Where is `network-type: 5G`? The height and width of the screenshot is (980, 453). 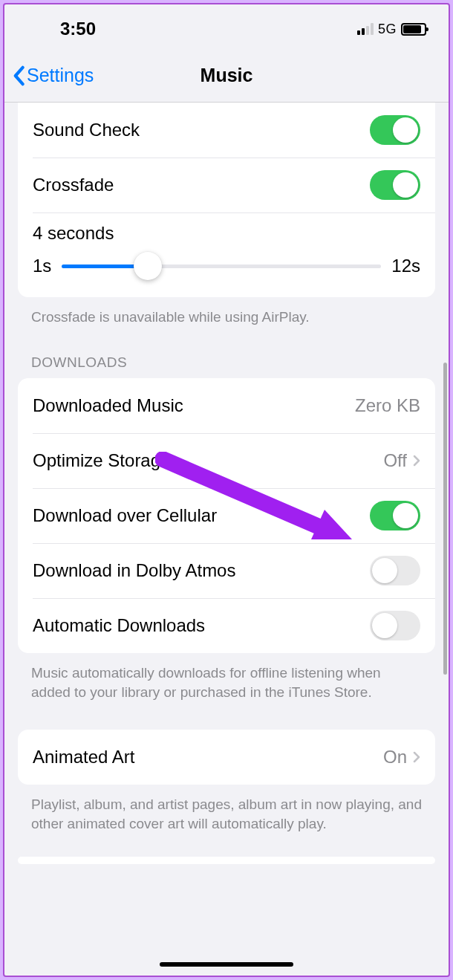
network-type: 5G is located at coordinates (388, 30).